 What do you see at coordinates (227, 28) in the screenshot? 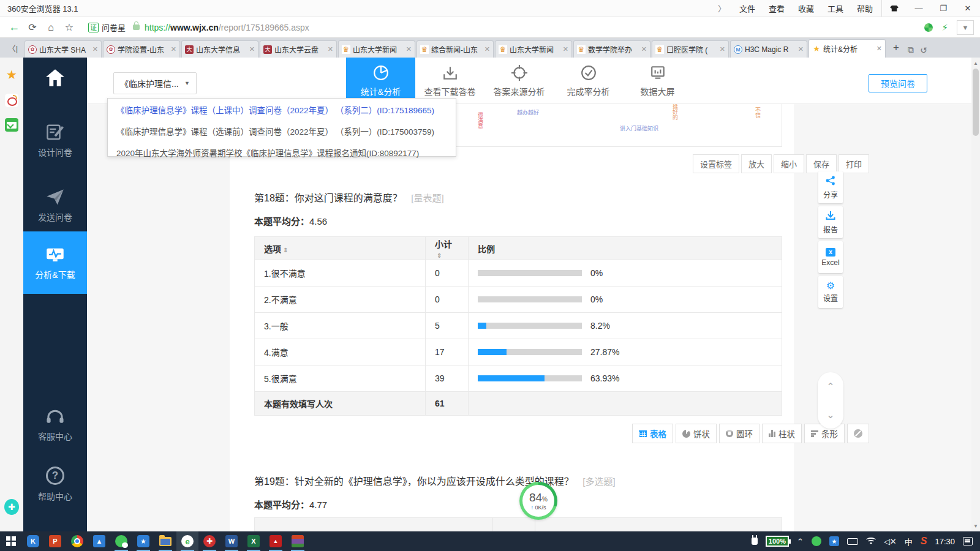
I see `url-text: https://www.wjx.cn/report/175189665.aspx` at bounding box center [227, 28].